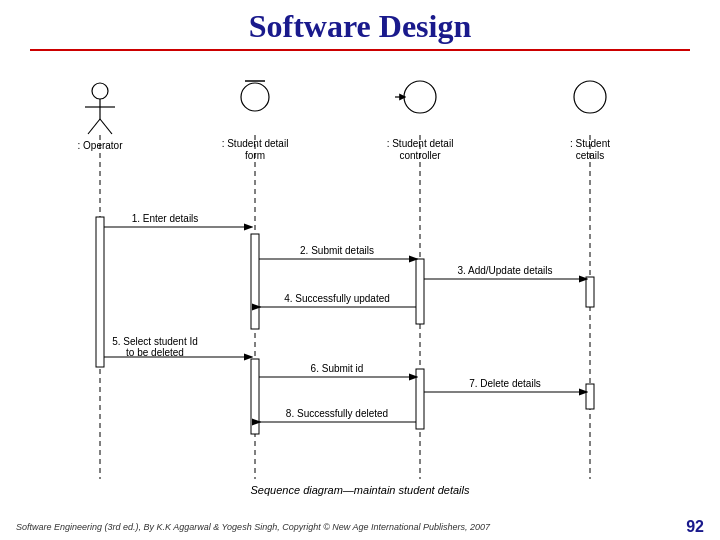  Describe the element at coordinates (505, 384) in the screenshot. I see `msg7-label: 7. Delete details` at that location.